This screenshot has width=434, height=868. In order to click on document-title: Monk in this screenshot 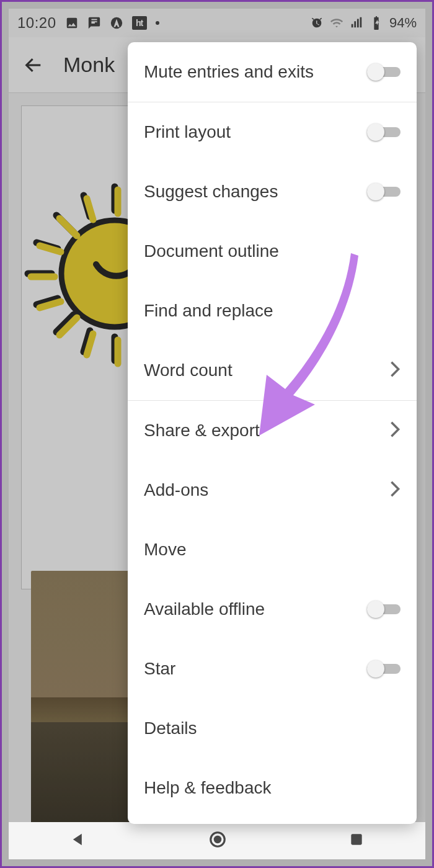, I will do `click(89, 65)`.